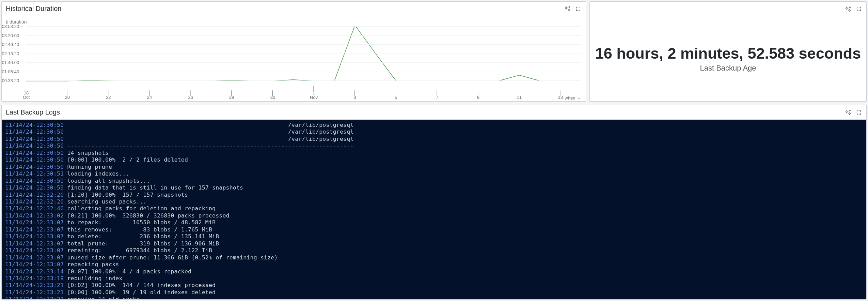 The image size is (868, 301). What do you see at coordinates (12, 35) in the screenshot?
I see `y-tick-label: 03:20:00 –` at bounding box center [12, 35].